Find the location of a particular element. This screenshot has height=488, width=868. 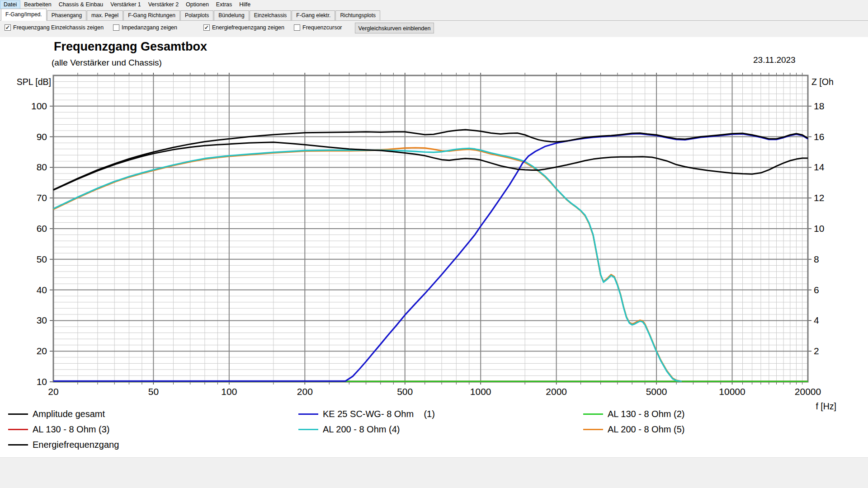

svg-text: 1000 is located at coordinates (481, 391).